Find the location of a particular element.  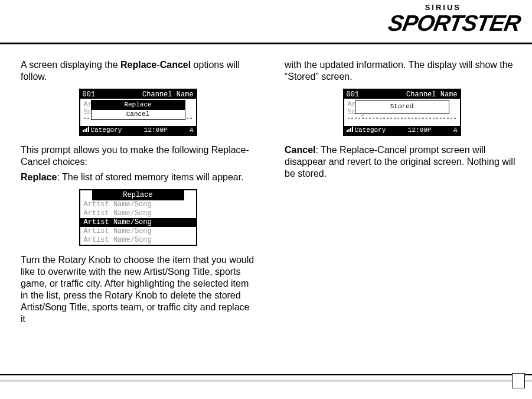

divider is located at coordinates (402, 118).